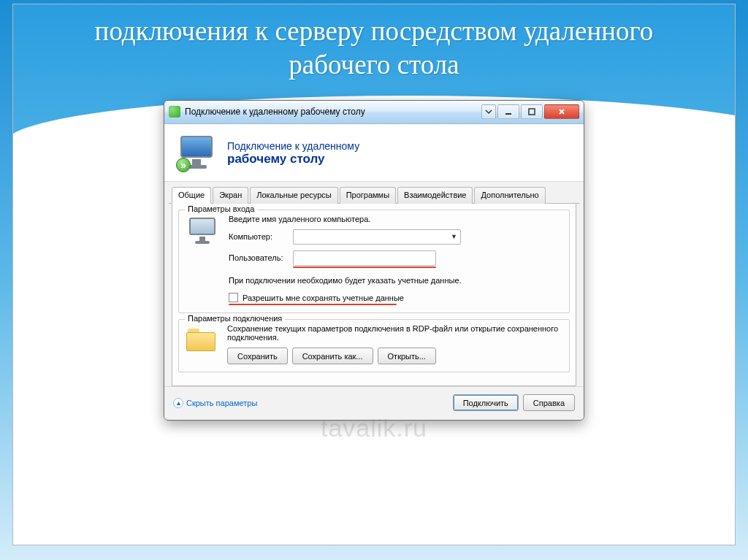  I want to click on user-field, so click(365, 258).